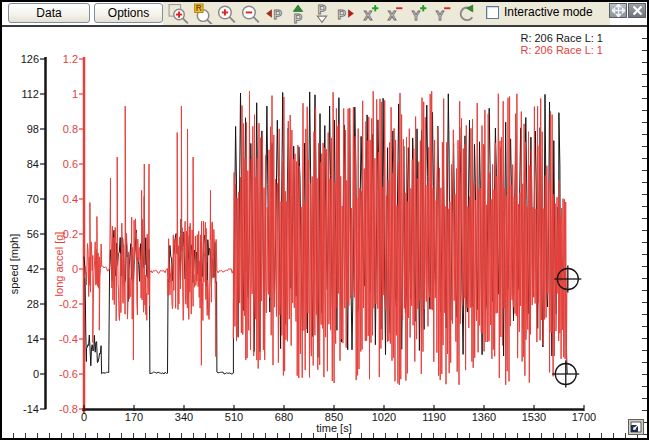 This screenshot has width=649, height=440. Describe the element at coordinates (636, 427) in the screenshot. I see `resize-icon` at that location.